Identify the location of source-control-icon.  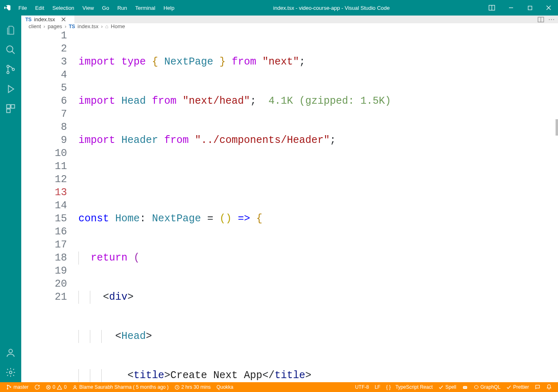
(11, 69).